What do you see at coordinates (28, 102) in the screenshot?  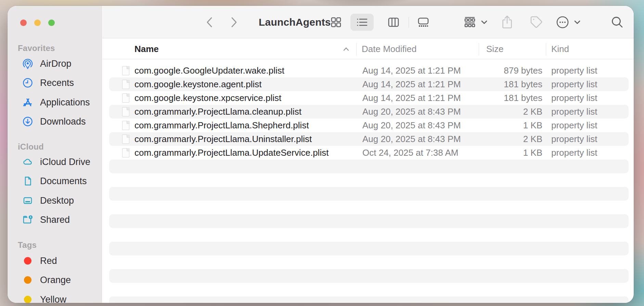 I see `appstore-icon` at bounding box center [28, 102].